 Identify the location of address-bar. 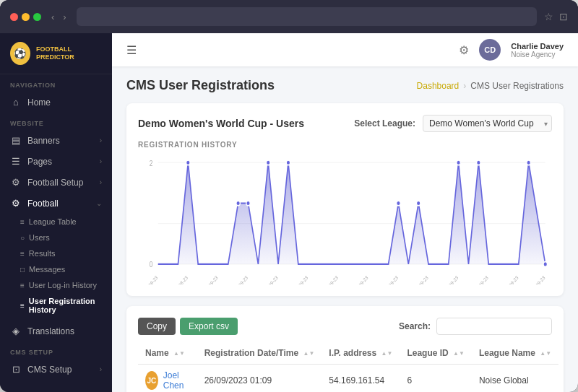
(306, 17).